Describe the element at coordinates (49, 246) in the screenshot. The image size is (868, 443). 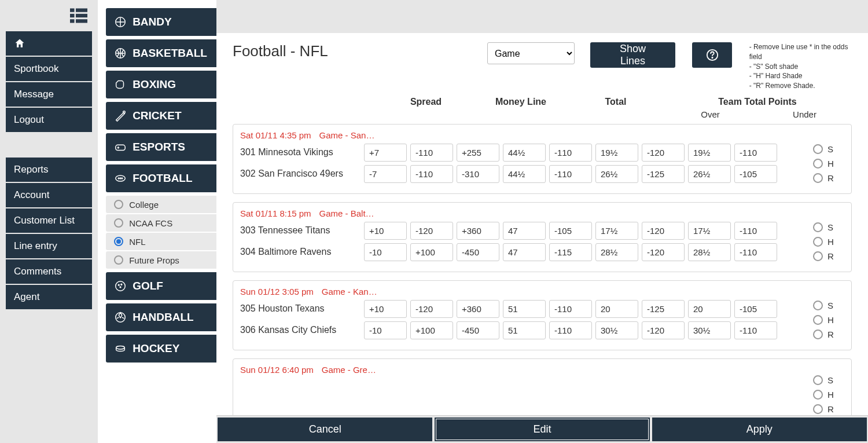
I see `nav-line-entry: Line entry` at that location.